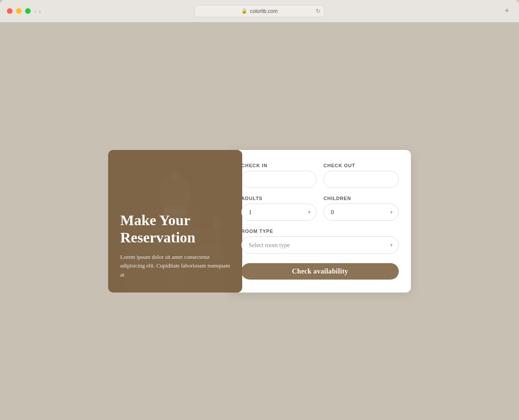  Describe the element at coordinates (320, 245) in the screenshot. I see `room-type-select: Select room type Single Room Double Room…` at that location.